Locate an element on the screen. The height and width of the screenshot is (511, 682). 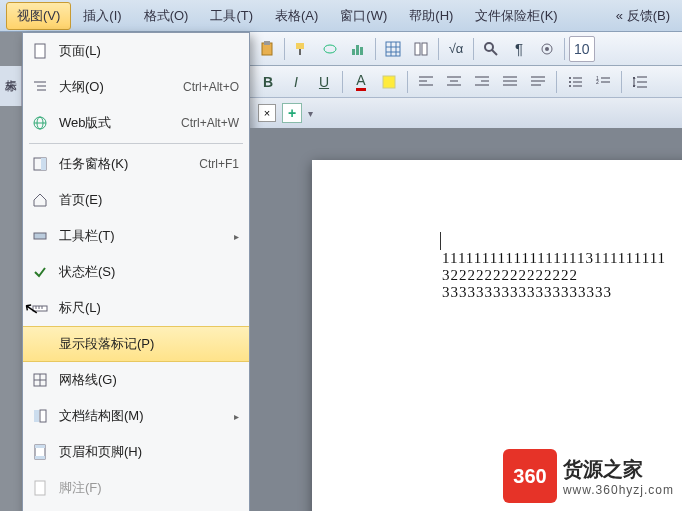
feedback-link: « 反馈(B) is located at coordinates (643, 16).